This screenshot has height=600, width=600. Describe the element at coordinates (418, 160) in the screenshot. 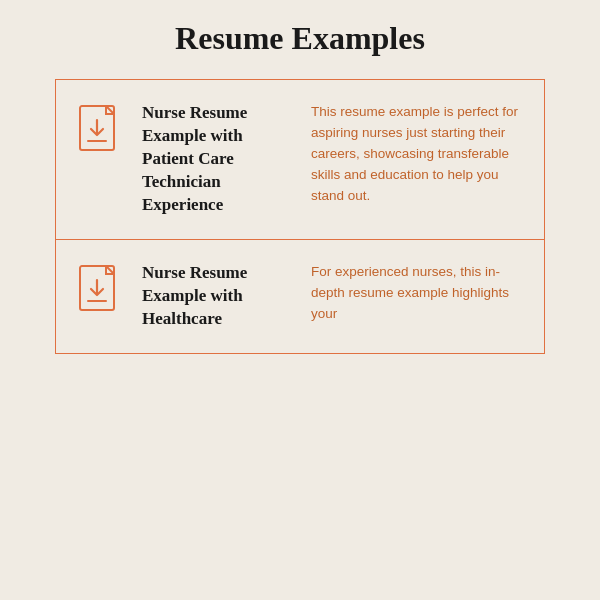

I see `card-1-description: This resume example is perfect for aspir…` at that location.